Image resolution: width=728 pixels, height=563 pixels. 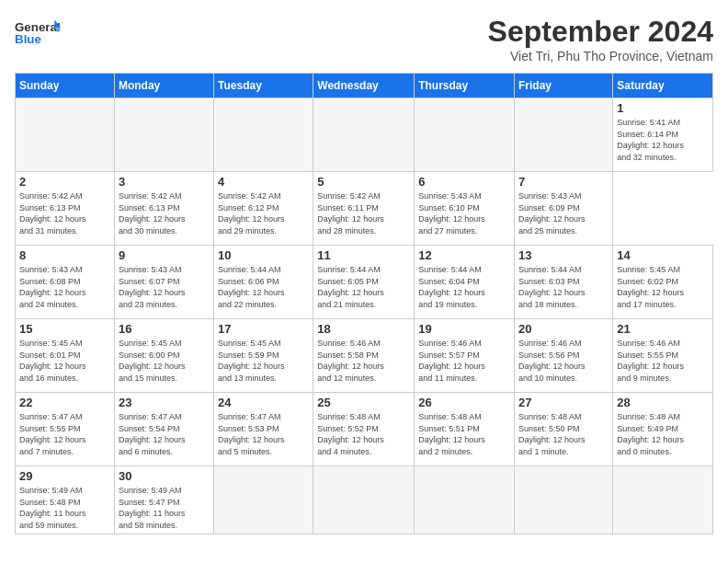 What do you see at coordinates (164, 500) in the screenshot?
I see `table-row: 30Sunrise: 5:49 AM Sunset: 5:47 PM Dayli…` at bounding box center [164, 500].